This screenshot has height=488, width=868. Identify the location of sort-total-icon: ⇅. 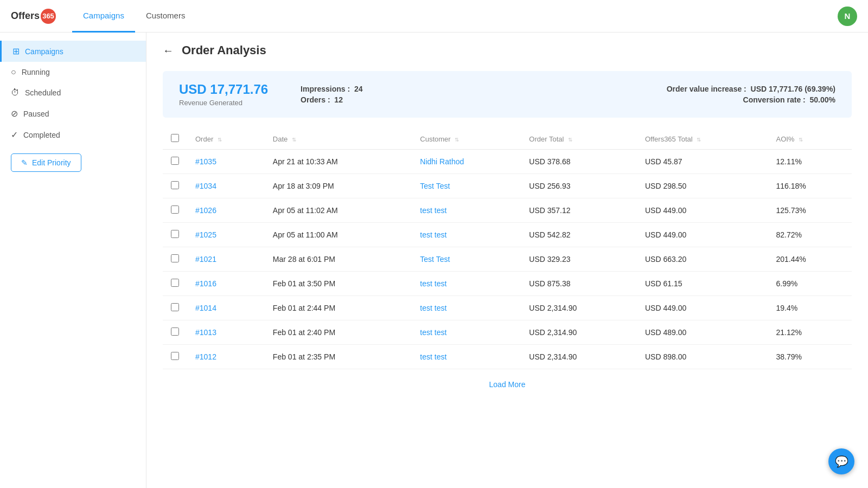
(570, 140).